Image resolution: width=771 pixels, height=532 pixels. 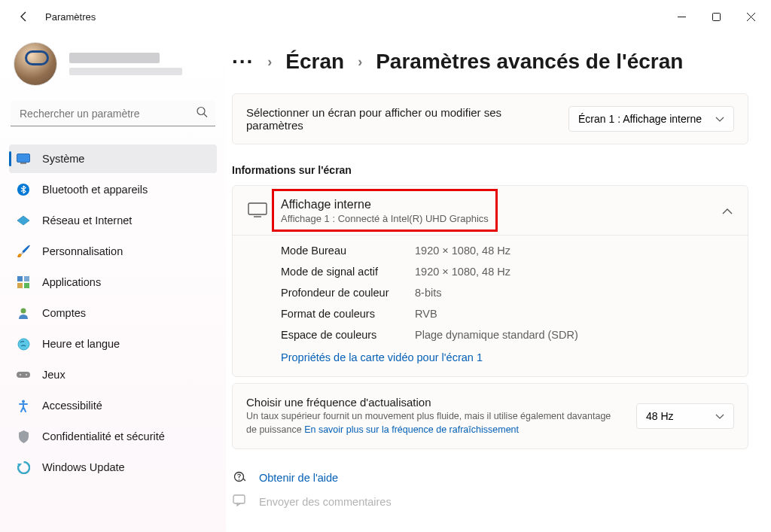 I want to click on minimize-button, so click(x=681, y=17).